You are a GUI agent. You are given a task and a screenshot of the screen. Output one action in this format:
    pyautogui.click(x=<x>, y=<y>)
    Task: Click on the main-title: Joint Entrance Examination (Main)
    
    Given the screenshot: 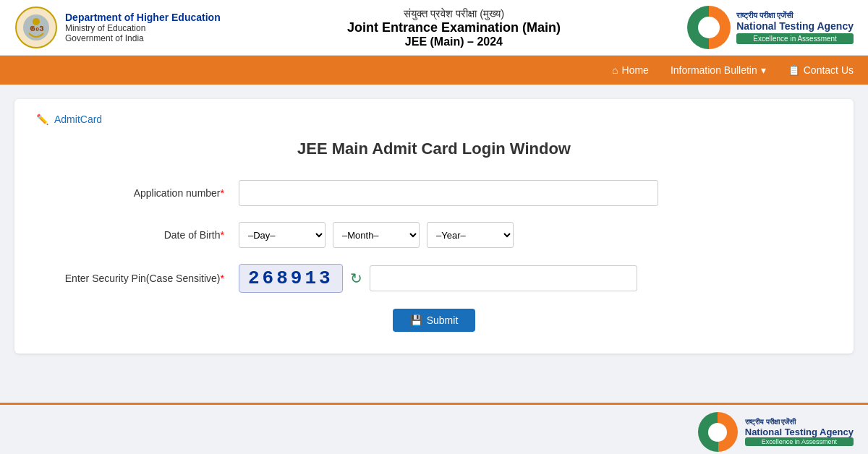 What is the action you would take?
    pyautogui.click(x=454, y=27)
    